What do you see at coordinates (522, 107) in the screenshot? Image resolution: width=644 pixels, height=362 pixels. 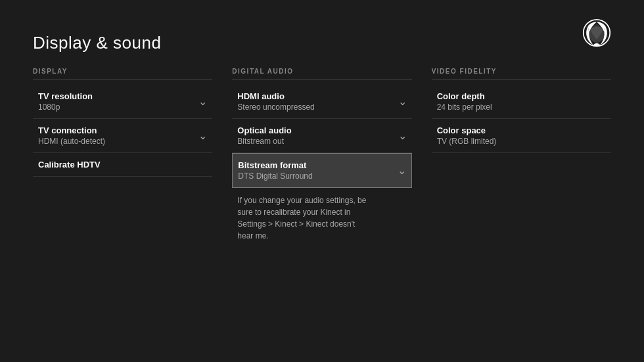 I see `color-depth-value: 24 bits per pixel` at bounding box center [522, 107].